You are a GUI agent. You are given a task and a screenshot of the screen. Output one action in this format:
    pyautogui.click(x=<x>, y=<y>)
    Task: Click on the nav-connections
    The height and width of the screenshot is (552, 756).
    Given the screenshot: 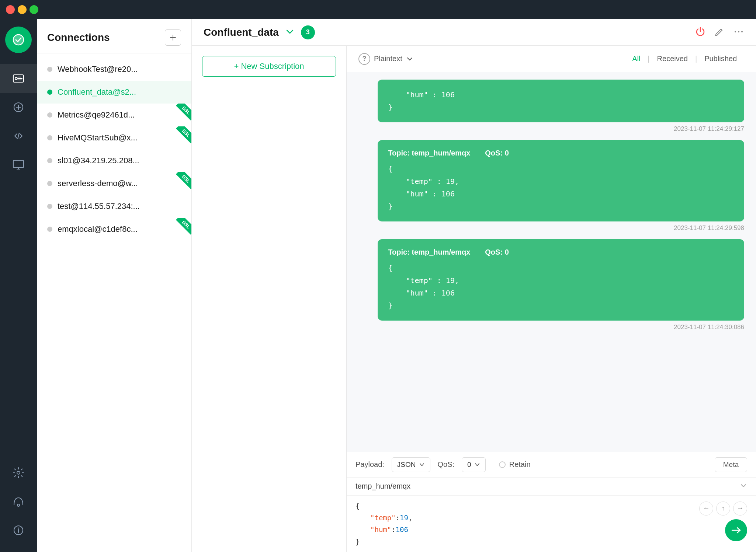 What is the action you would take?
    pyautogui.click(x=18, y=78)
    